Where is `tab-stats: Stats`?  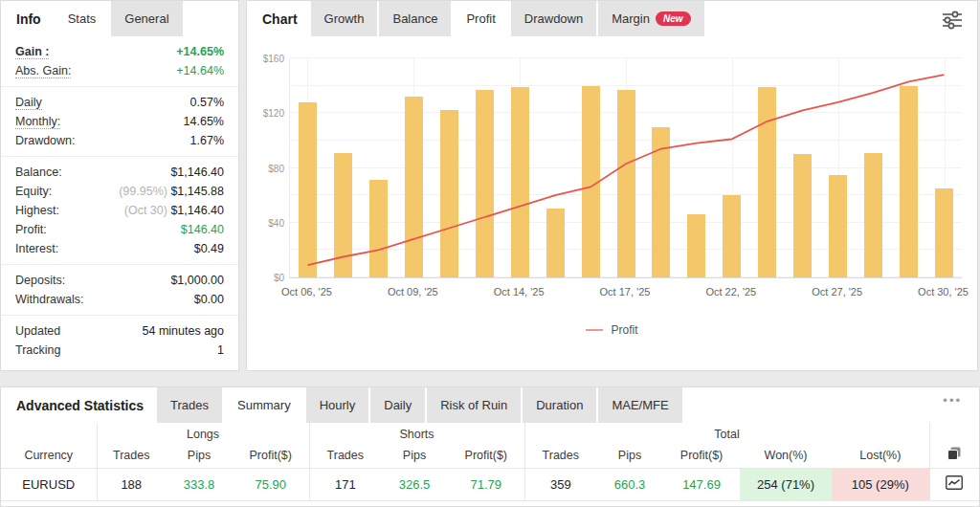 tab-stats: Stats is located at coordinates (82, 19).